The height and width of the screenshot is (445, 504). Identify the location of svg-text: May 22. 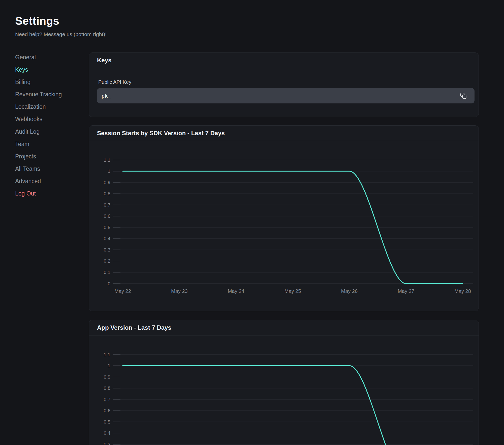
(123, 291).